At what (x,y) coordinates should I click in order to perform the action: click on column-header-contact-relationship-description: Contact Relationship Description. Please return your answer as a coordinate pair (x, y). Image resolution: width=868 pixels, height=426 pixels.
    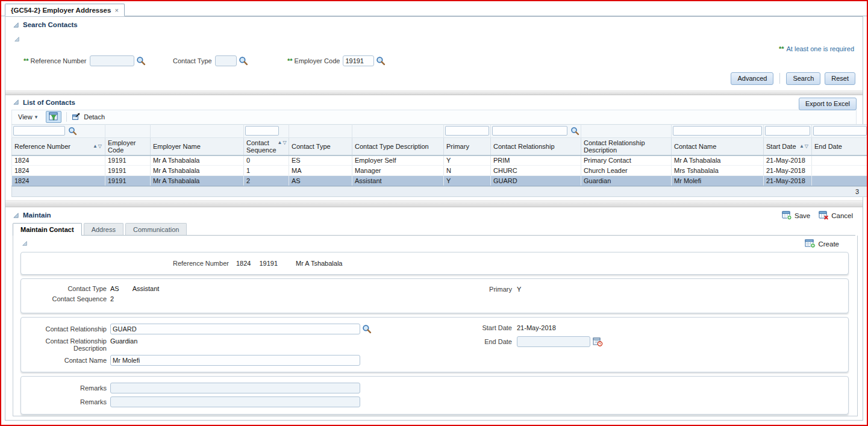
    Looking at the image, I should click on (626, 146).